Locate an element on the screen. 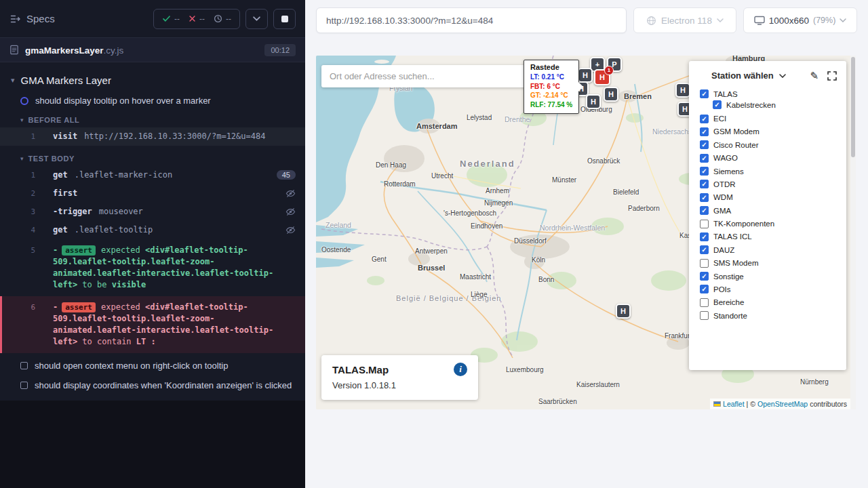  specs-menu-button: Specs is located at coordinates (33, 19).